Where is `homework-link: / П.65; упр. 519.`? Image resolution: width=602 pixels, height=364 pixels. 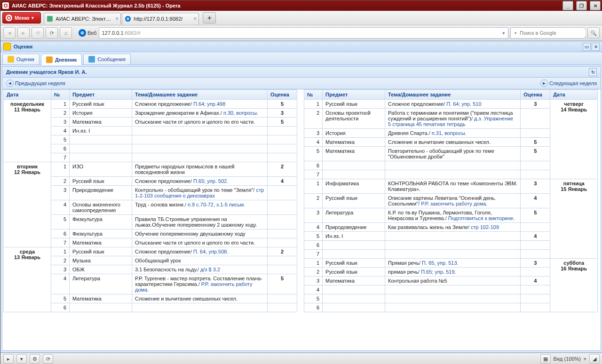
homework-link: / П.65; упр. 519. is located at coordinates (437, 272).